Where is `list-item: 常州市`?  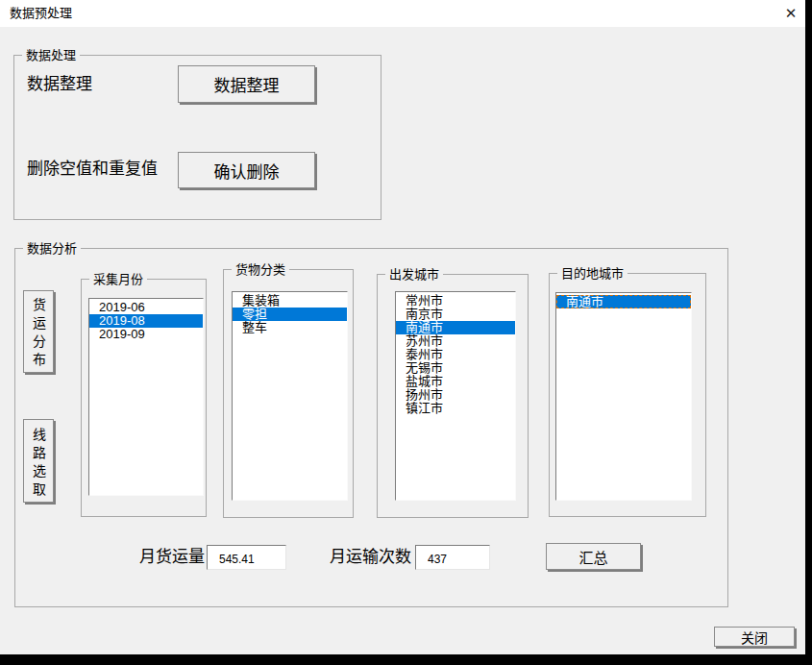
list-item: 常州市 is located at coordinates (455, 301).